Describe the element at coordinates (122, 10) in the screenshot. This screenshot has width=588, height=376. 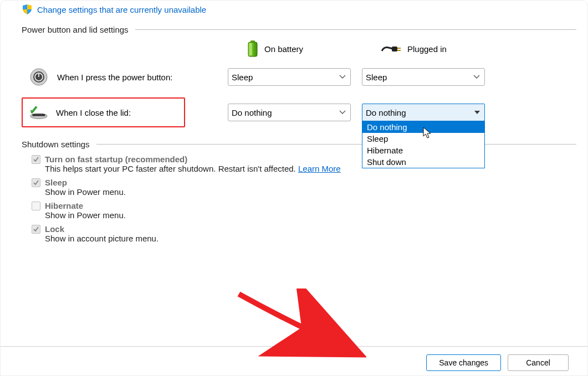
I see `change-unavailable-settings-link: Change settings that are currently unava…` at that location.